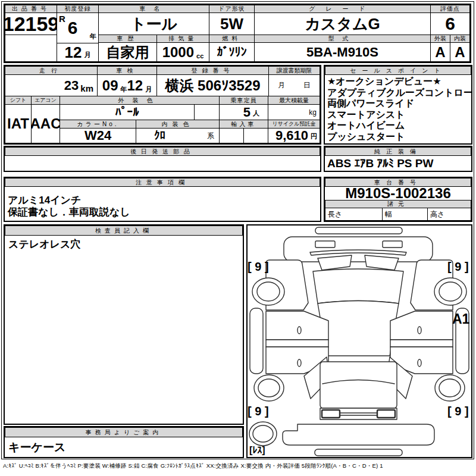 This screenshot has width=476, height=476. I want to click on auction-no-value: 12159, so click(31, 24).